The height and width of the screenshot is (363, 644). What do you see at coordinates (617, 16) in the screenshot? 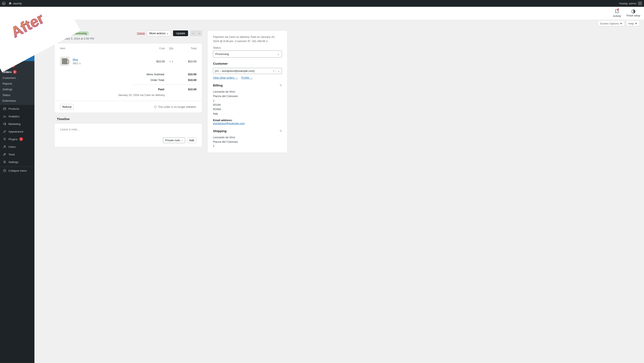
I see `activity-label: Activity` at bounding box center [617, 16].